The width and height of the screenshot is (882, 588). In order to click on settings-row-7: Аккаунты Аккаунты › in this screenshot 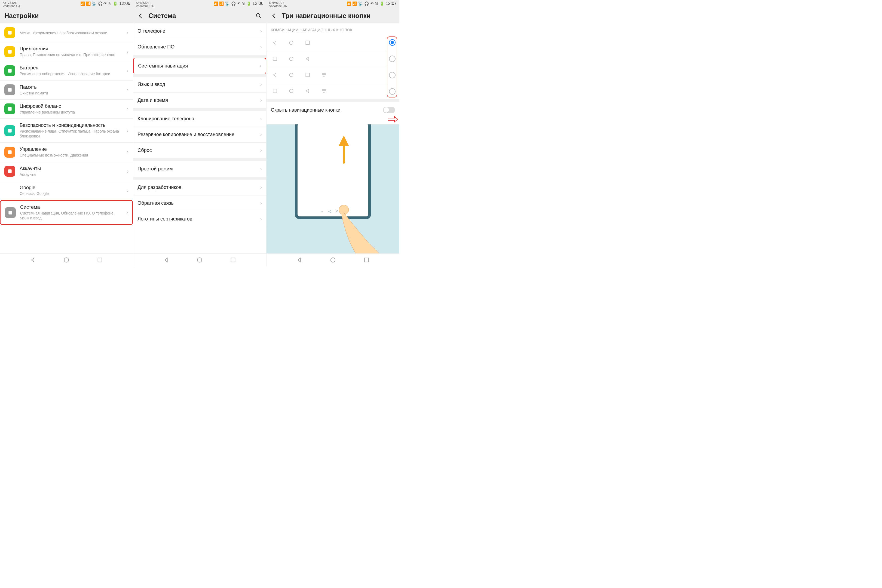, I will do `click(66, 172)`.